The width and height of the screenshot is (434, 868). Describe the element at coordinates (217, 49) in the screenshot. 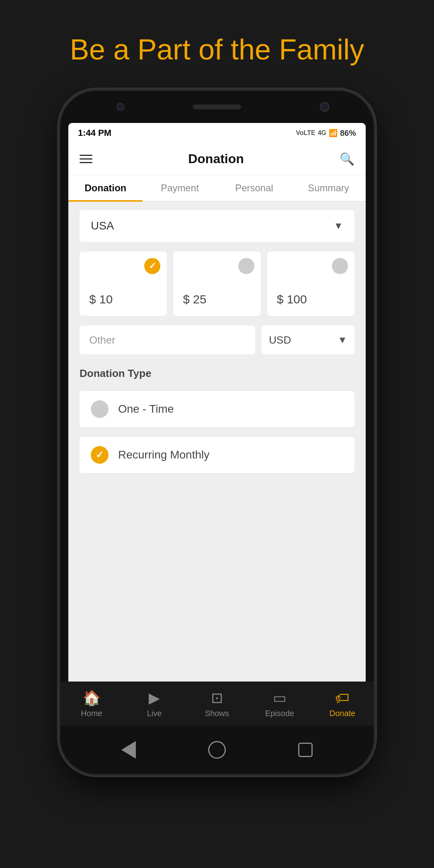

I see `page-background-title: Be a Part of the Family` at that location.